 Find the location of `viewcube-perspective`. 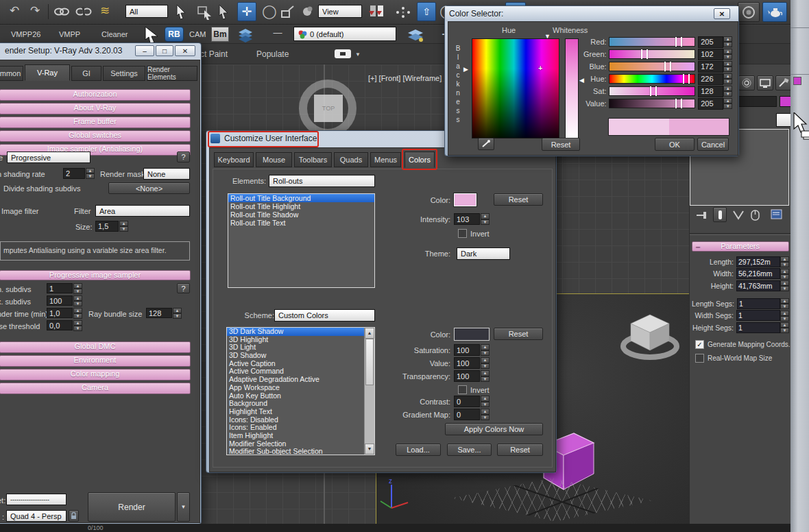

viewcube-perspective is located at coordinates (650, 337).